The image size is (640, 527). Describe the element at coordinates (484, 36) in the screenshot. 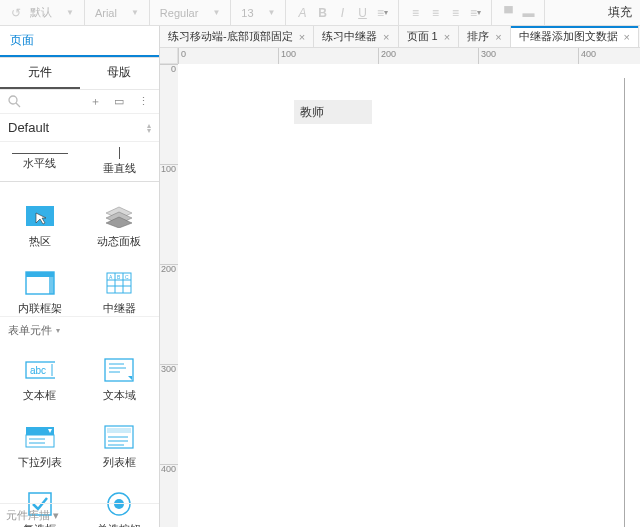

I see `doc-tab: 排序 ×` at that location.